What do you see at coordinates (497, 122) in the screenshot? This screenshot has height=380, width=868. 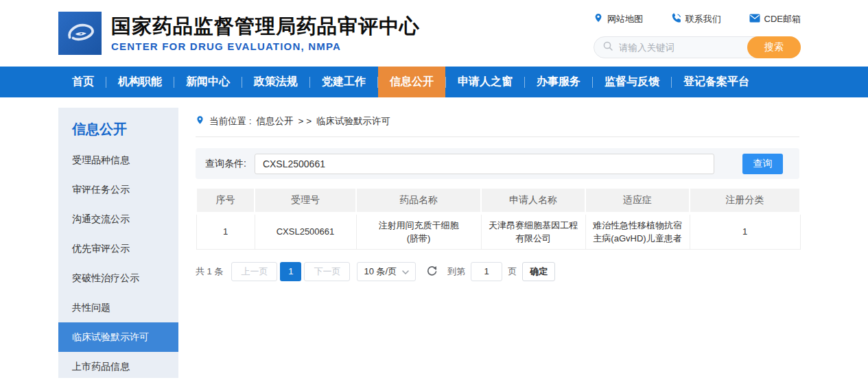 I see `breadcrumb: 当前位置 : 信息公开 > > 临床试验默示许可` at bounding box center [497, 122].